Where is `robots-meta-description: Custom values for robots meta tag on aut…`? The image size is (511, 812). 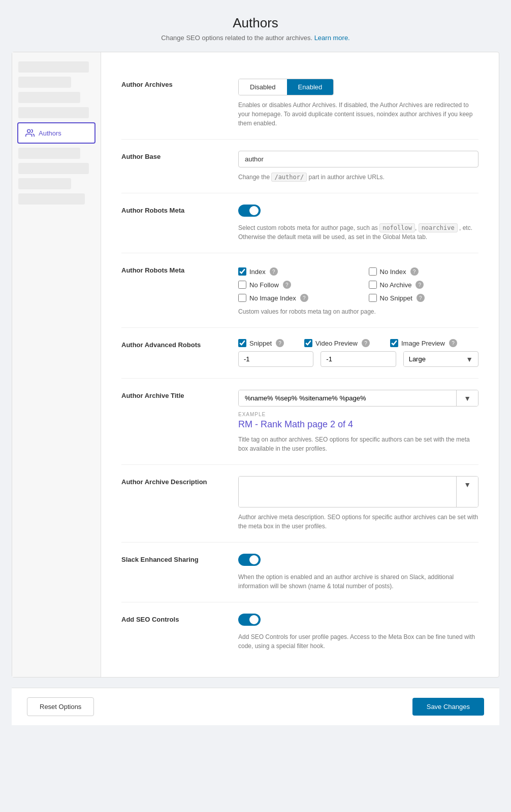
robots-meta-description: Custom values for robots meta tag on aut… is located at coordinates (359, 312).